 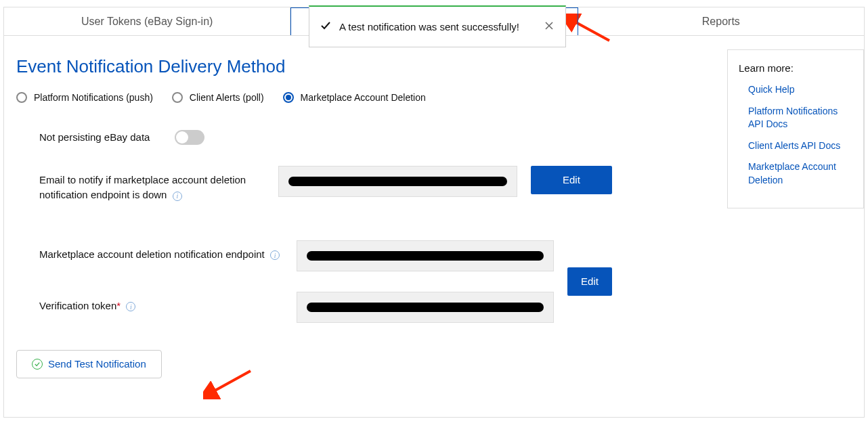 What do you see at coordinates (800, 118) in the screenshot?
I see `link-platform-docs: Platform Notifications API Docs` at bounding box center [800, 118].